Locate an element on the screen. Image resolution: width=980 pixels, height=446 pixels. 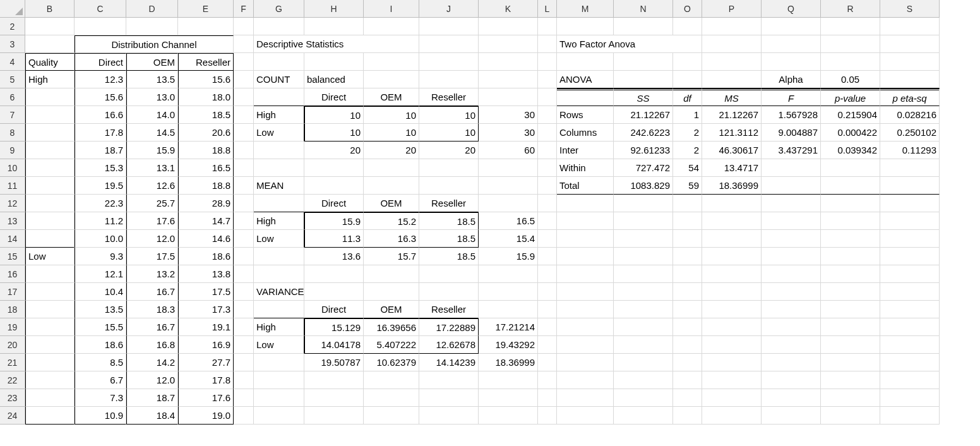
cell: 17.8 is located at coordinates (100, 133).